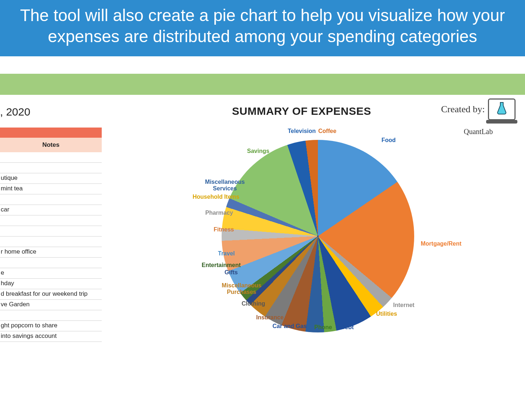  What do you see at coordinates (231, 272) in the screenshot?
I see `slice-label: Gifts` at bounding box center [231, 272].